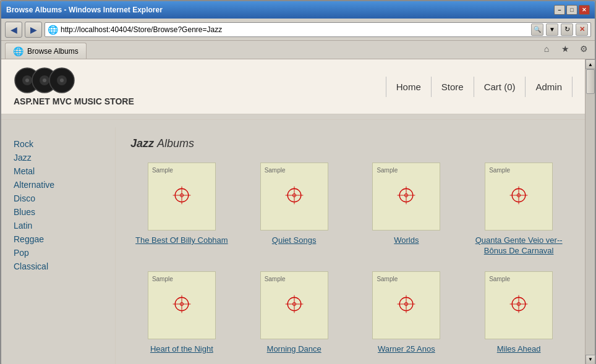 This screenshot has height=364, width=596. I want to click on sidebar-item-blues: Blues, so click(58, 212).